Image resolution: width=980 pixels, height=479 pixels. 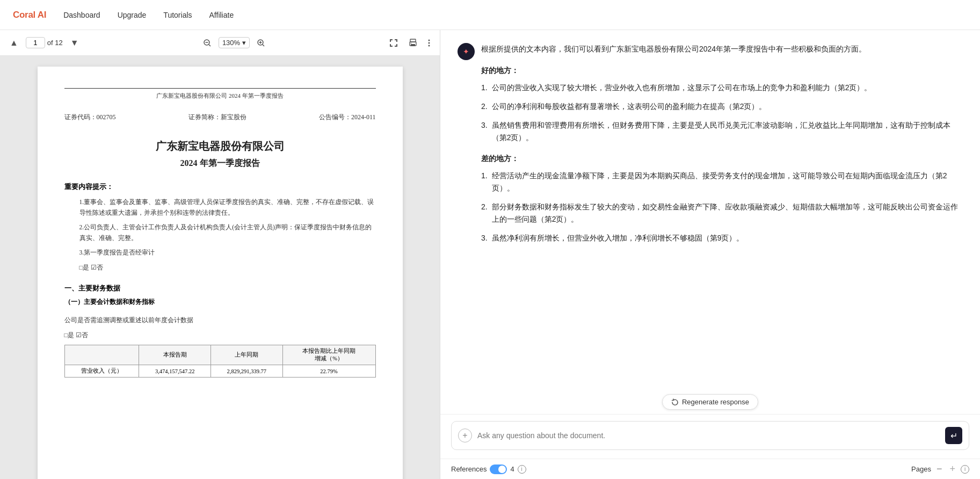 I want to click on ai-attach-button: +, so click(x=465, y=436).